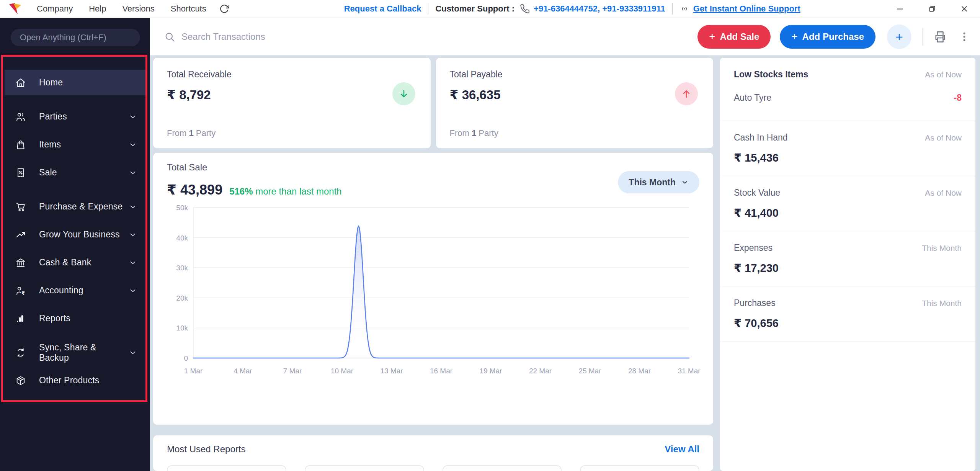 Image resolution: width=980 pixels, height=471 pixels. Describe the element at coordinates (21, 235) in the screenshot. I see `growth-icon` at that location.